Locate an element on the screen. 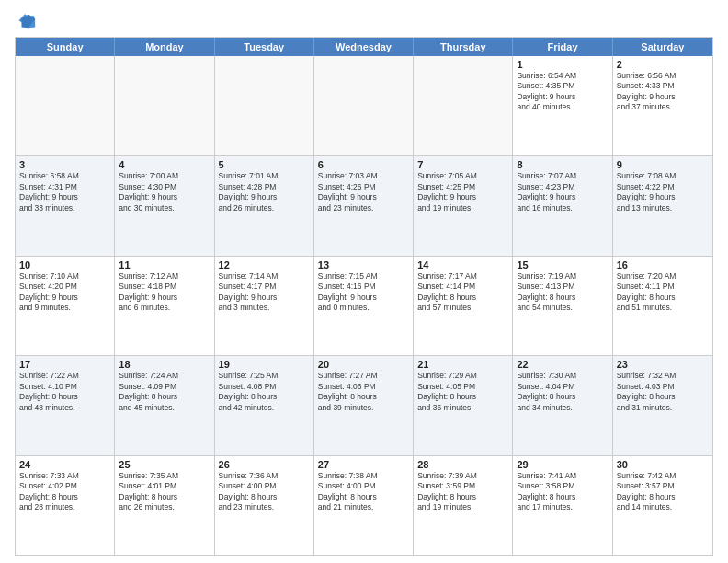 Image resolution: width=728 pixels, height=563 pixels. calendar-cell: 3Sunrise: 6:58 AM Sunset: 4:31 PM Daylig… is located at coordinates (65, 206).